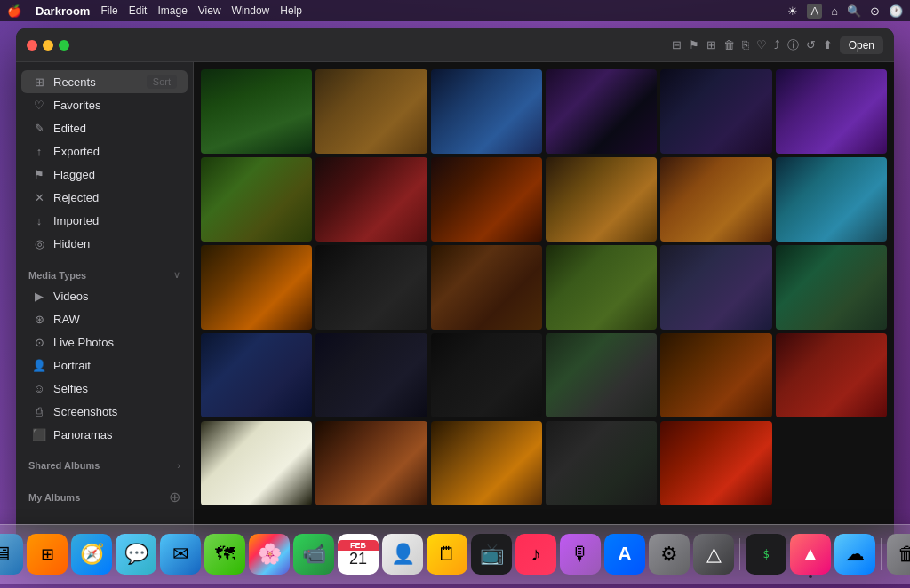 The height and width of the screenshot is (588, 910). What do you see at coordinates (491, 554) in the screenshot?
I see `dock-item-appletv: 📺` at bounding box center [491, 554].